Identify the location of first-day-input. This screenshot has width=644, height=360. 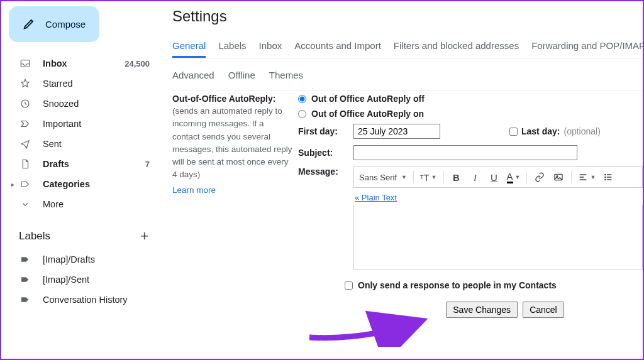
(397, 131).